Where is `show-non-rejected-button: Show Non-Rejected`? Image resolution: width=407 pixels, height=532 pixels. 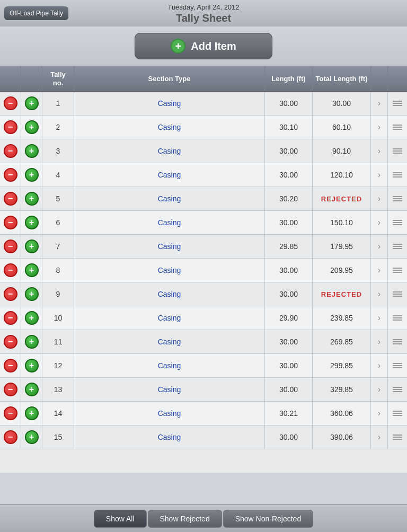
show-non-rejected-button: Show Non-Rejected is located at coordinates (268, 519).